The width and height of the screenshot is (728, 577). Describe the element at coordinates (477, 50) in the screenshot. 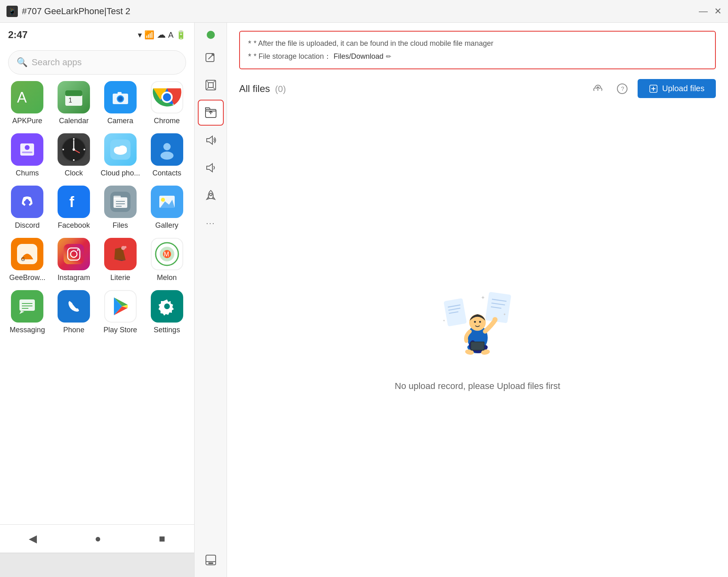

I see `info-box: * * After the file is uploaded, it can b…` at that location.